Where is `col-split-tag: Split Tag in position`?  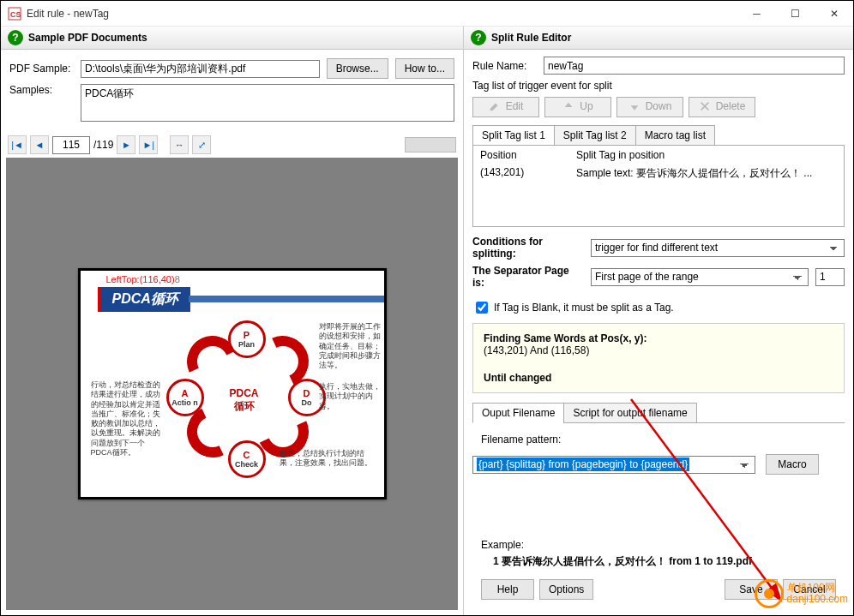 col-split-tag: Split Tag in position is located at coordinates (707, 155).